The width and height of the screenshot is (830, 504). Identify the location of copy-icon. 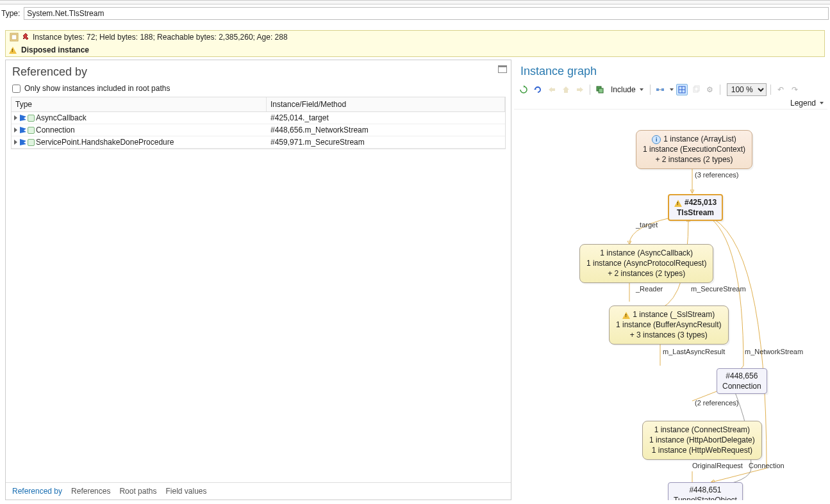
(696, 90).